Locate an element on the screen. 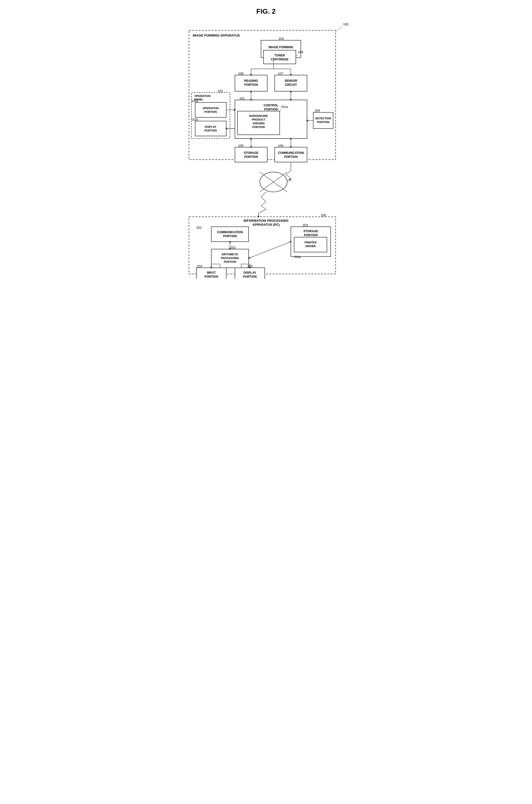  display-portion-ifa-label: DISPLAY is located at coordinates (211, 127).